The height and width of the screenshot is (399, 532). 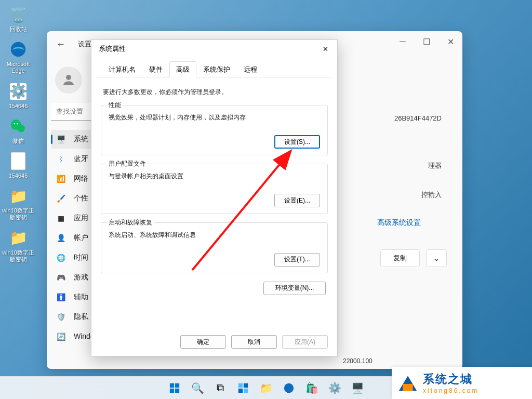 What do you see at coordinates (214, 117) in the screenshot?
I see `group-desc: 视觉效果，处理器计划，内存使用，以及虚拟内存` at bounding box center [214, 117].